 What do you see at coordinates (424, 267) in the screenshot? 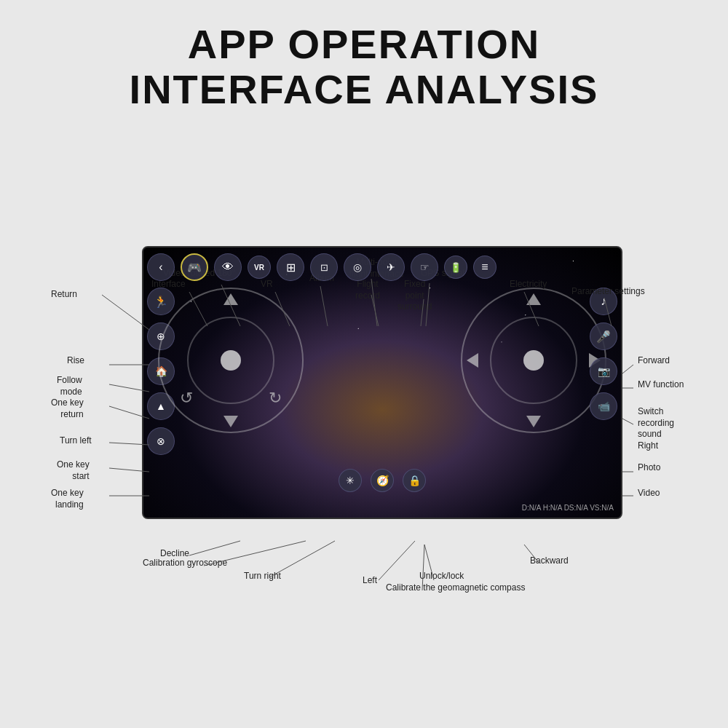
I see `touch-btn: ☞` at bounding box center [424, 267].